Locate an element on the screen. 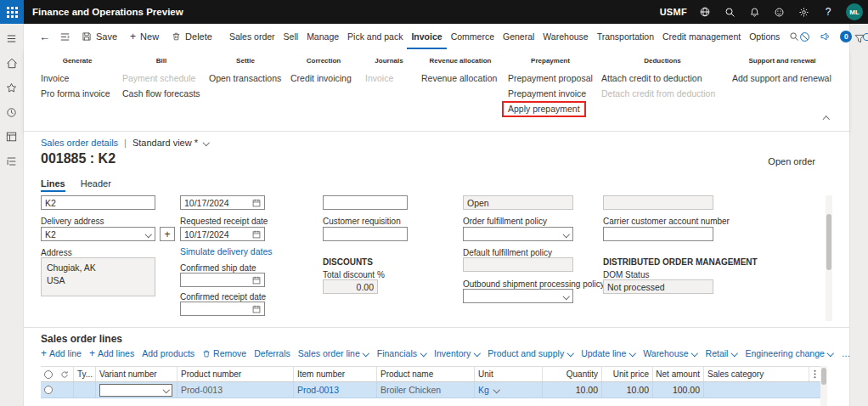  tab-manage: Manage is located at coordinates (323, 37).